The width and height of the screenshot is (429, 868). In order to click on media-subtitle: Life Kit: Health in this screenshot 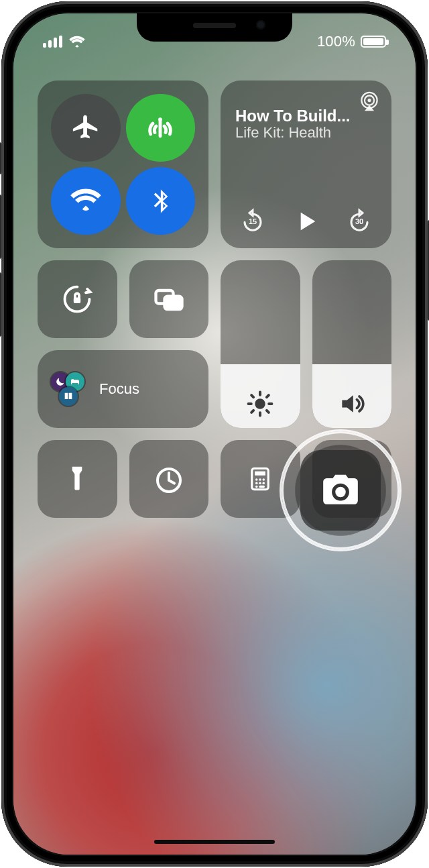, I will do `click(306, 133)`.